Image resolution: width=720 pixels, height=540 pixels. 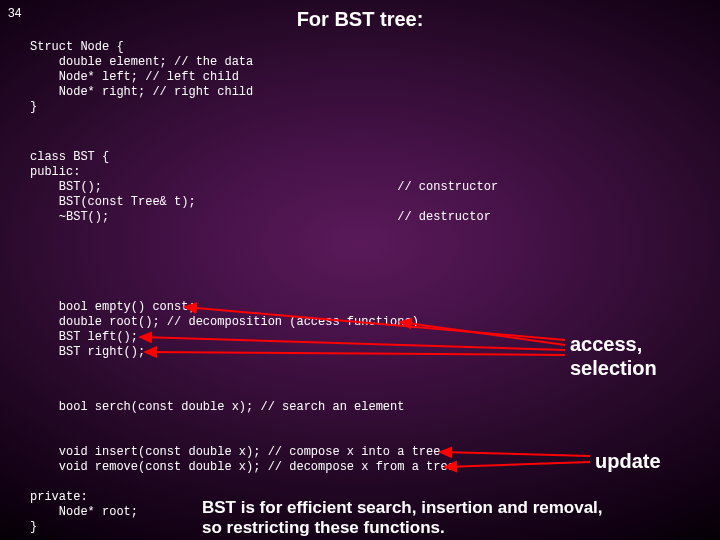 I want to click on access-annotation: access, selection, so click(x=614, y=356).